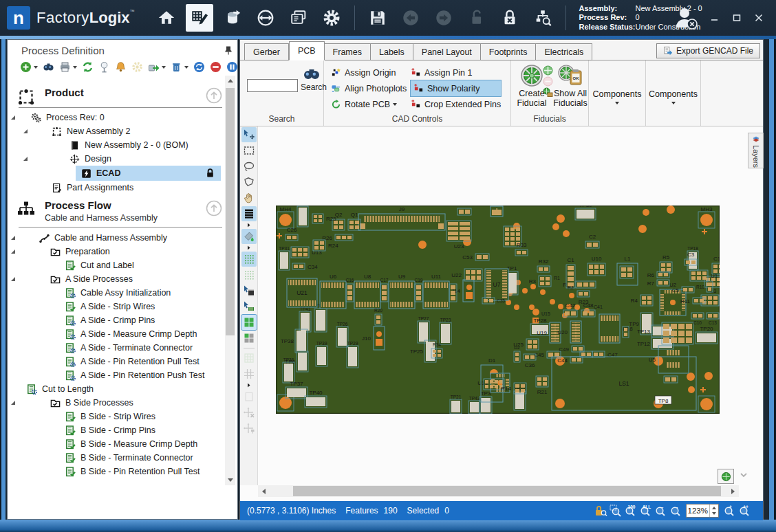 The width and height of the screenshot is (776, 532). What do you see at coordinates (647, 511) in the screenshot?
I see `zoom-ALL-icon: ALL` at bounding box center [647, 511].